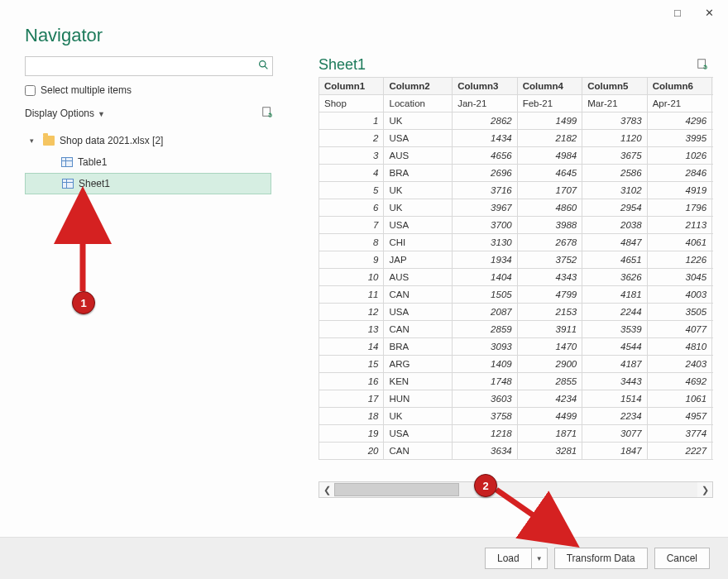 Image resolution: width=728 pixels, height=579 pixels. I want to click on cell: 1404, so click(485, 278).